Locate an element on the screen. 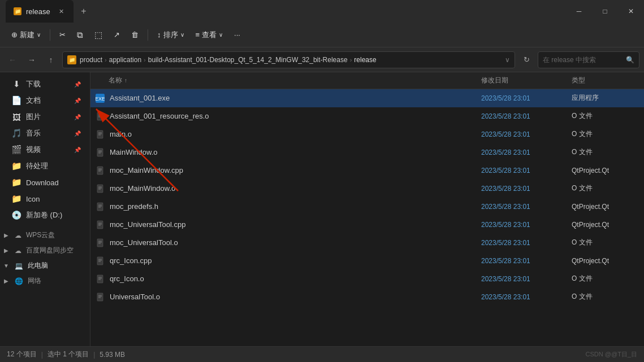 The width and height of the screenshot is (644, 362). table-row: moc_UniversalTool.cpp2023/5/28 23:01QtPr… is located at coordinates (368, 225).